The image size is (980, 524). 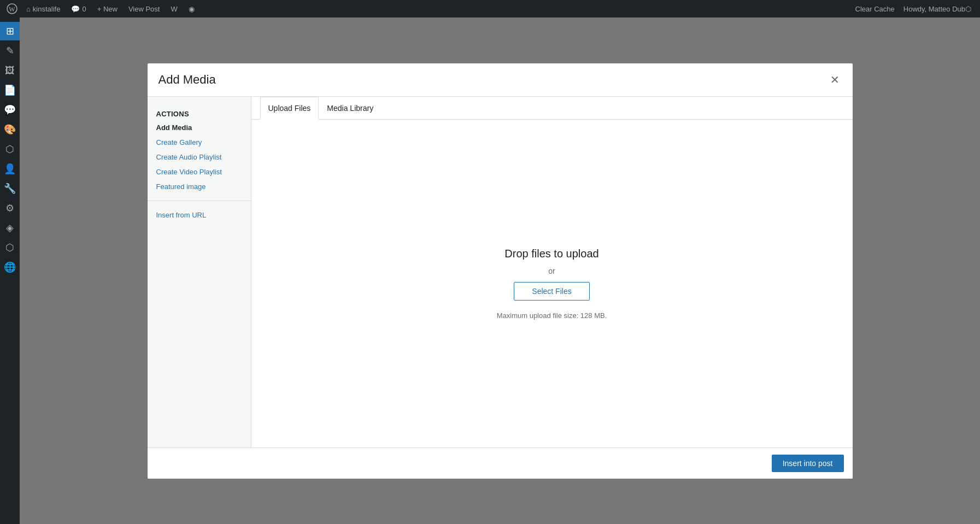 What do you see at coordinates (875, 9) in the screenshot?
I see `clear-cache-label: Clear Cache` at bounding box center [875, 9].